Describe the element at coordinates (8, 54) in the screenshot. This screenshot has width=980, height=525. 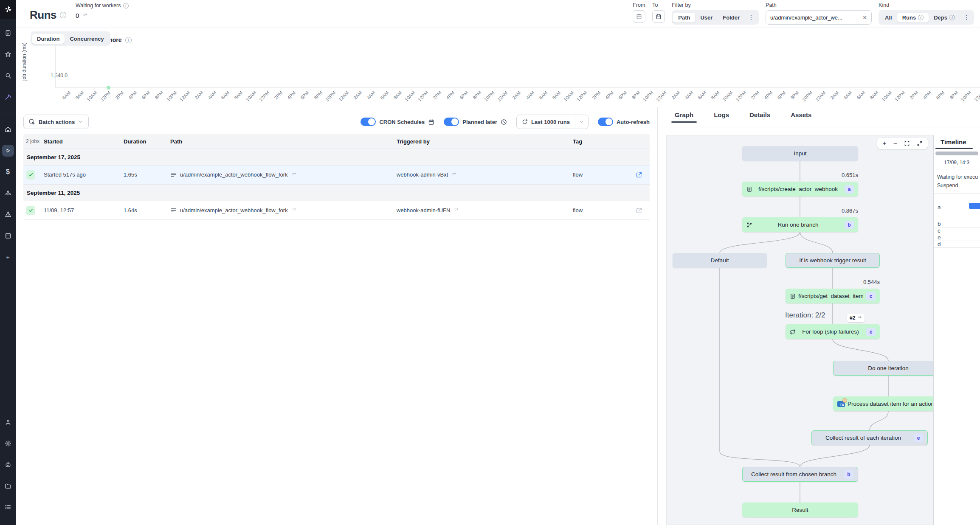
I see `favorites-star-icon` at that location.